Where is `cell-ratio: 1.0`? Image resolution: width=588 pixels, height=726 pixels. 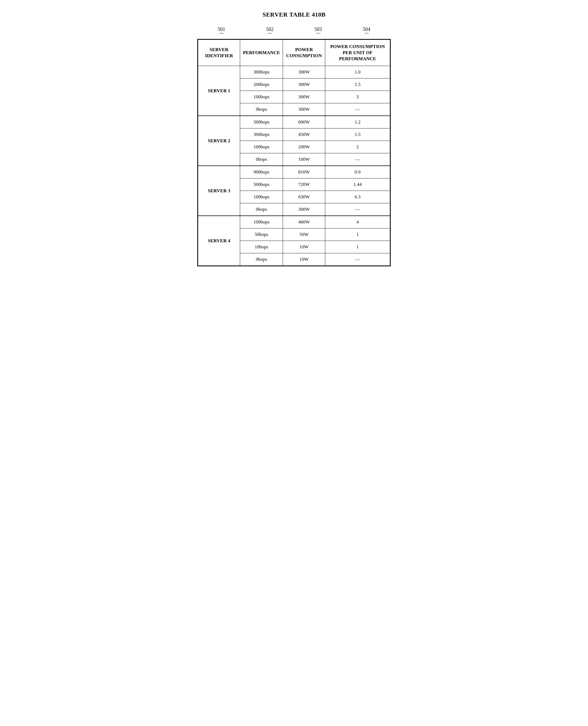 cell-ratio: 1.0 is located at coordinates (358, 72).